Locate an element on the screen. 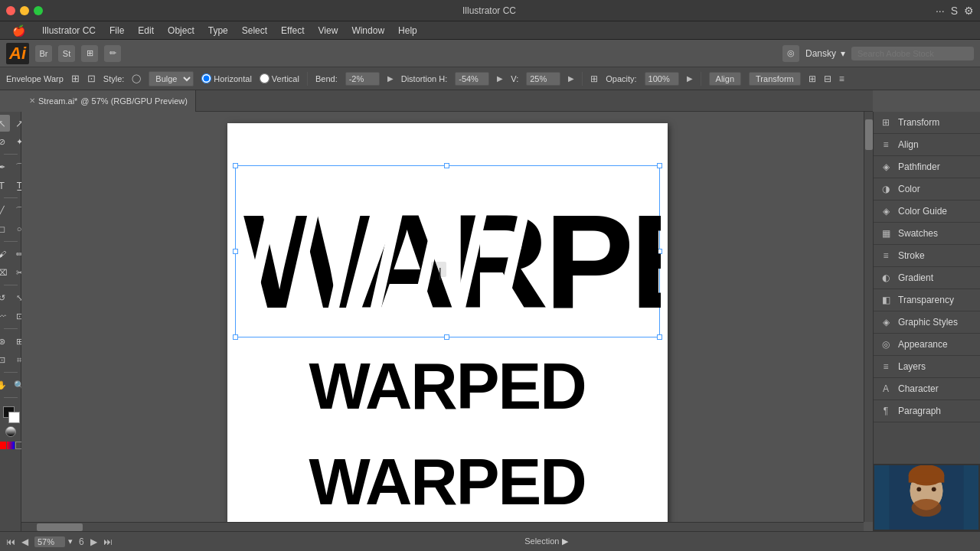  warp-tool: 〰 is located at coordinates (5, 316).